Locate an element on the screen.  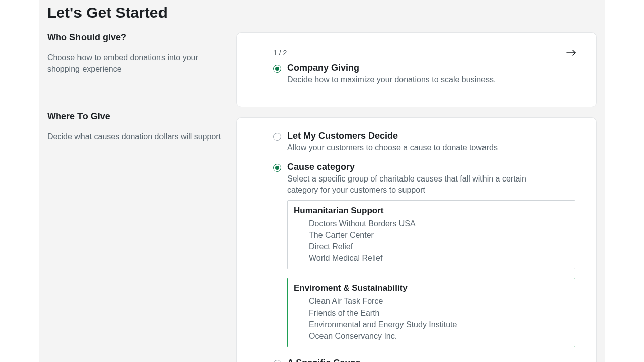
option-title: A Specific Cause is located at coordinates (403, 360).